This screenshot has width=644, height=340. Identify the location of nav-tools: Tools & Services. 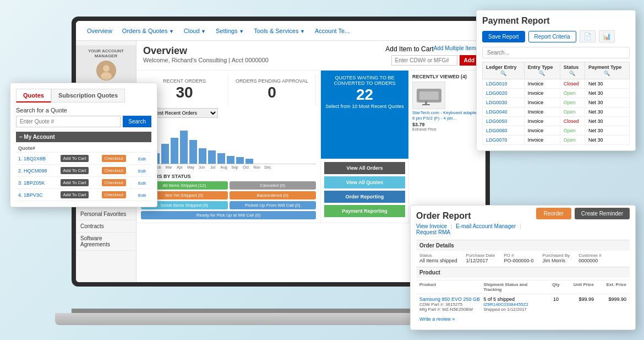
(280, 31).